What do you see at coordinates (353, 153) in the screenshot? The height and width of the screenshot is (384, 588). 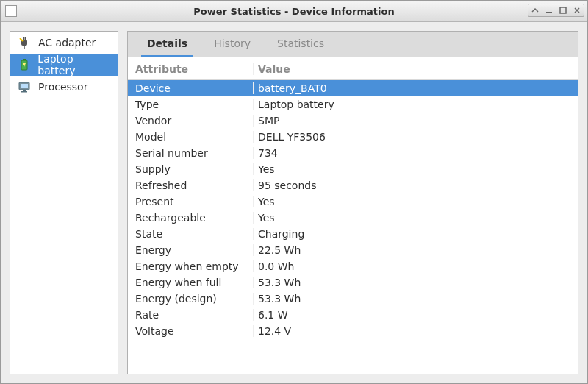 I see `table-row: Serial number734` at bounding box center [353, 153].